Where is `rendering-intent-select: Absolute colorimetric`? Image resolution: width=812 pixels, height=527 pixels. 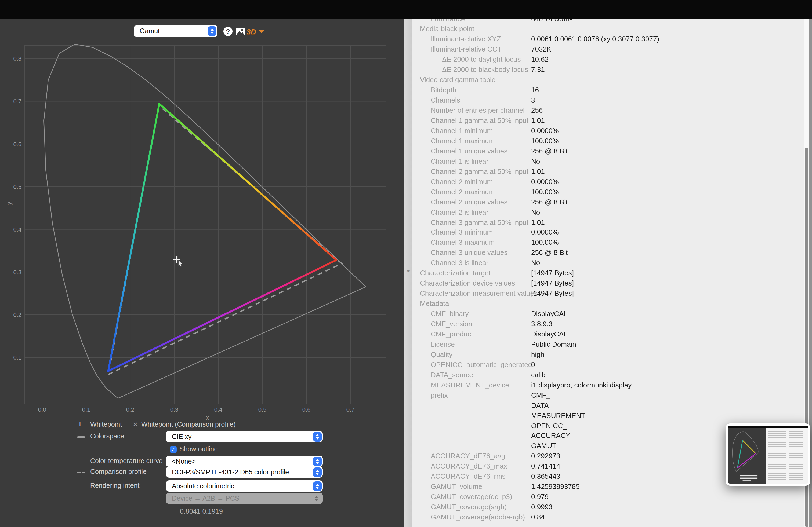
rendering-intent-select: Absolute colorimetric is located at coordinates (244, 486).